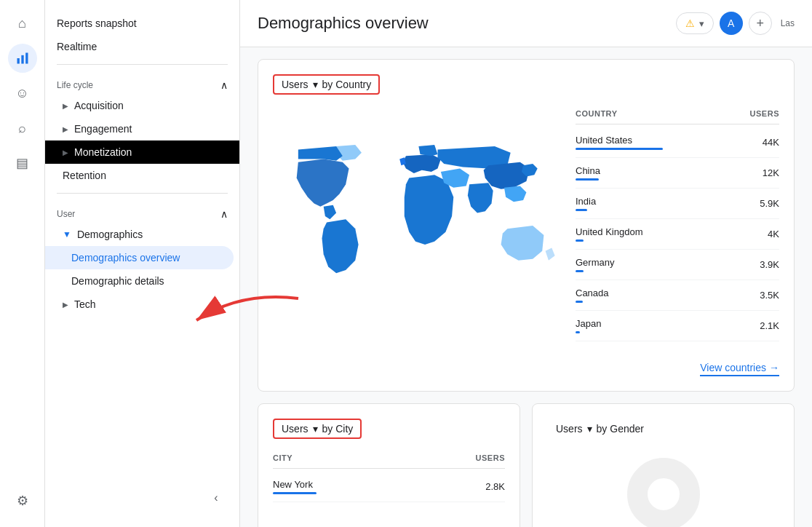 This screenshot has width=812, height=527. Describe the element at coordinates (140, 281) in the screenshot. I see `sidebar-demographic-details: Demographic details` at that location.